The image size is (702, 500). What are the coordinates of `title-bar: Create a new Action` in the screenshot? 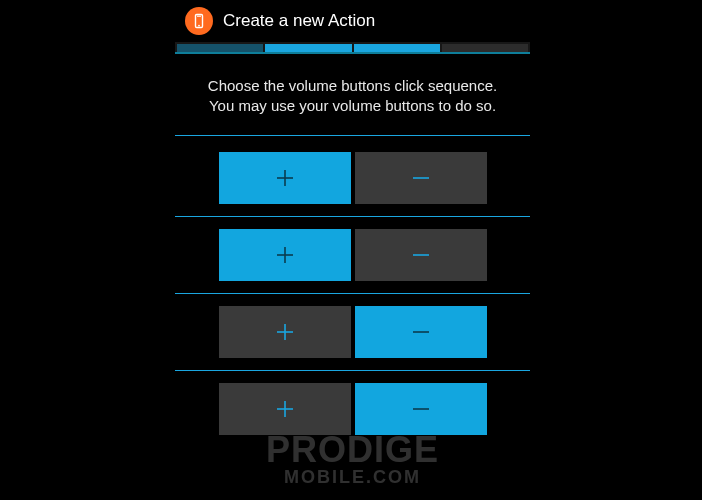 It's located at (352, 21).